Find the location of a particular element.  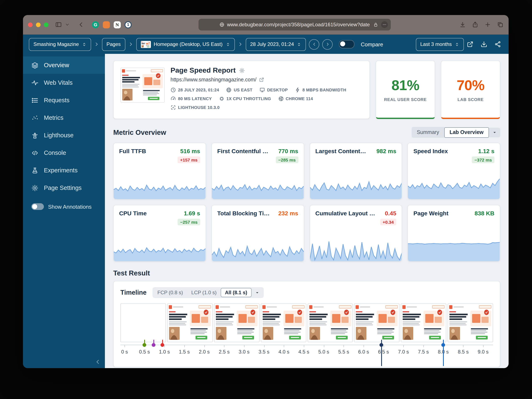

new-tab-button is located at coordinates (488, 25).